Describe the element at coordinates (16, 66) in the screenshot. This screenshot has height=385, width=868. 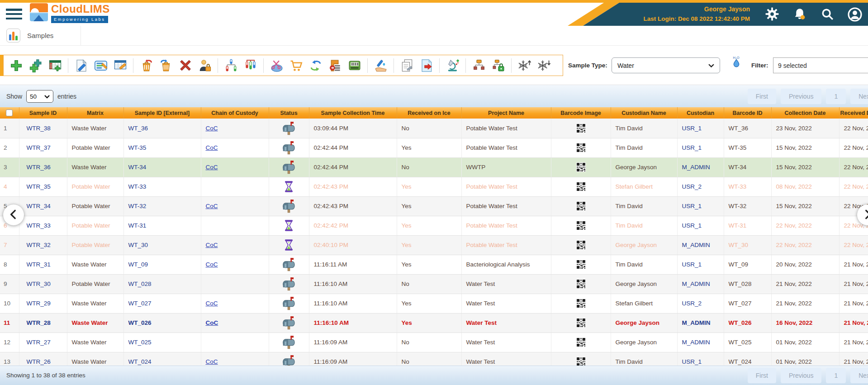
I see `add-sample-button` at that location.